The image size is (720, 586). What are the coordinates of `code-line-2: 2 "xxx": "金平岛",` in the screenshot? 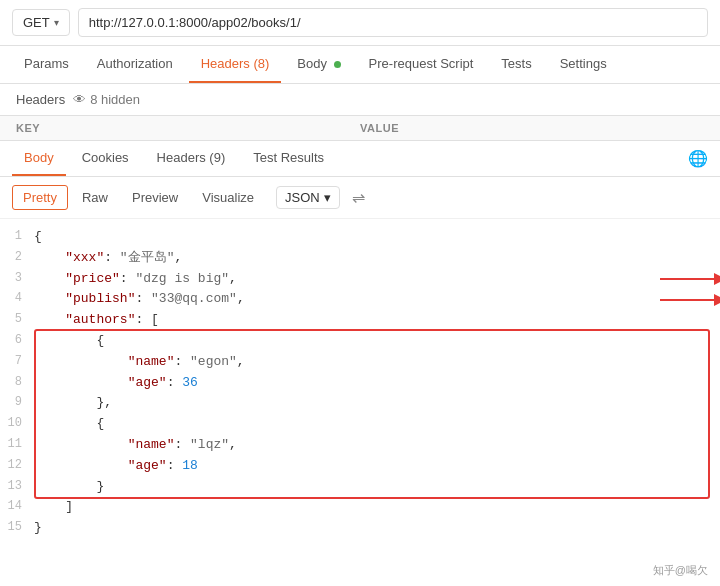 It's located at (360, 258).